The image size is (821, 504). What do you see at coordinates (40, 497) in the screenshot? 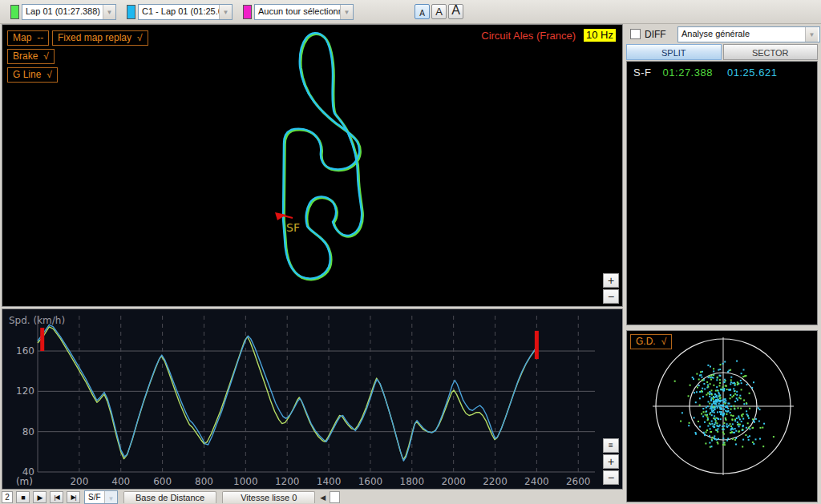
I see `play-button: ▶` at bounding box center [40, 497].